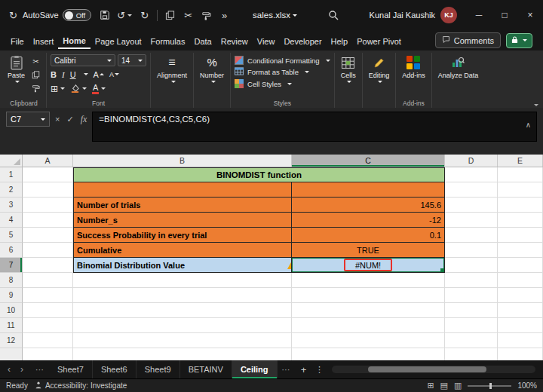 This screenshot has width=543, height=392. What do you see at coordinates (11, 175) in the screenshot?
I see `row-header-1: 1` at bounding box center [11, 175].